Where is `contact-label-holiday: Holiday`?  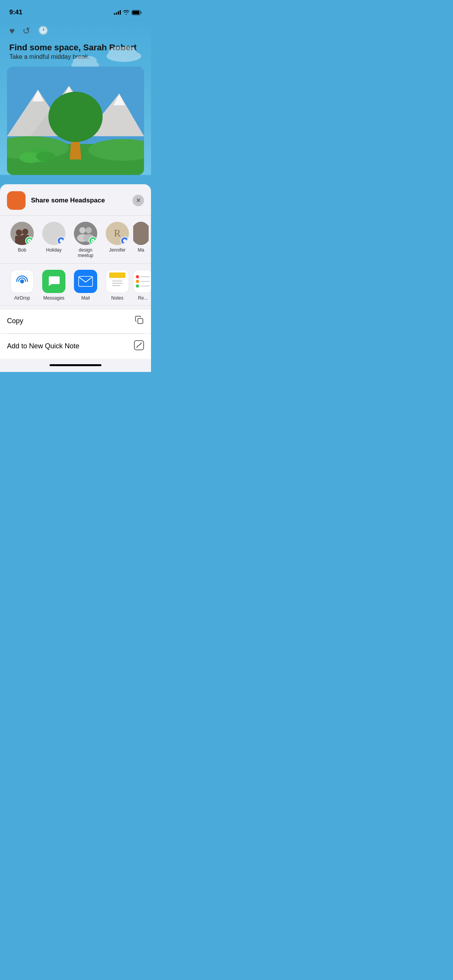
contact-label-holiday: Holiday is located at coordinates (54, 250).